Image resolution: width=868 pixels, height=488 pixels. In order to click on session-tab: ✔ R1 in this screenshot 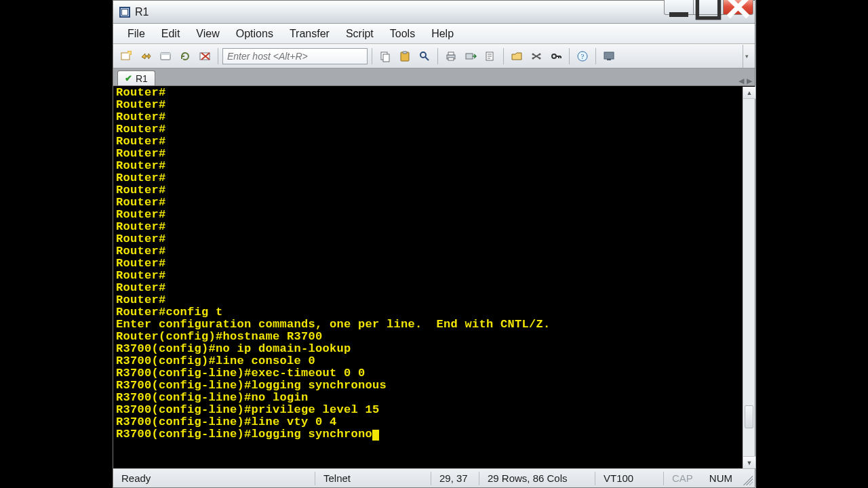, I will do `click(136, 78)`.